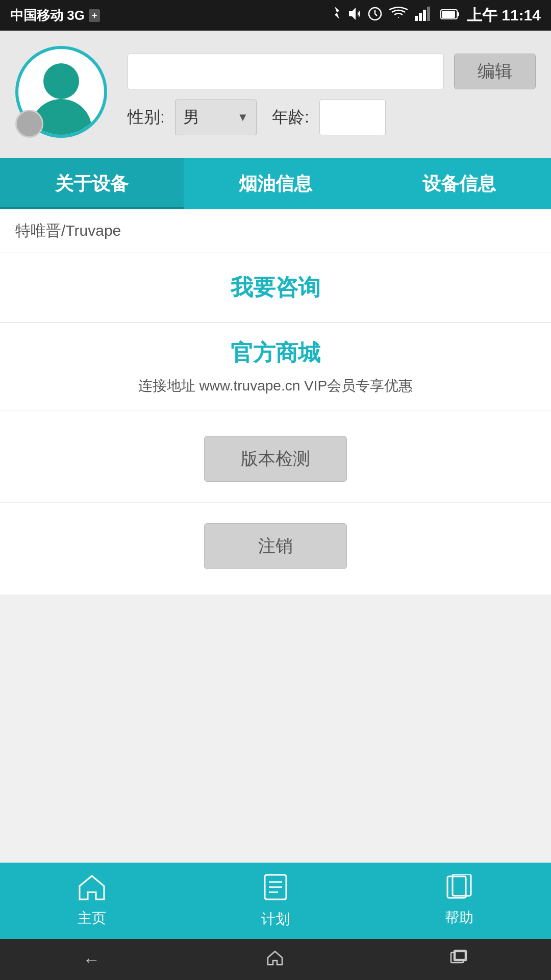 This screenshot has width=551, height=980. Describe the element at coordinates (276, 288) in the screenshot. I see `consult-label: 我要咨询` at that location.